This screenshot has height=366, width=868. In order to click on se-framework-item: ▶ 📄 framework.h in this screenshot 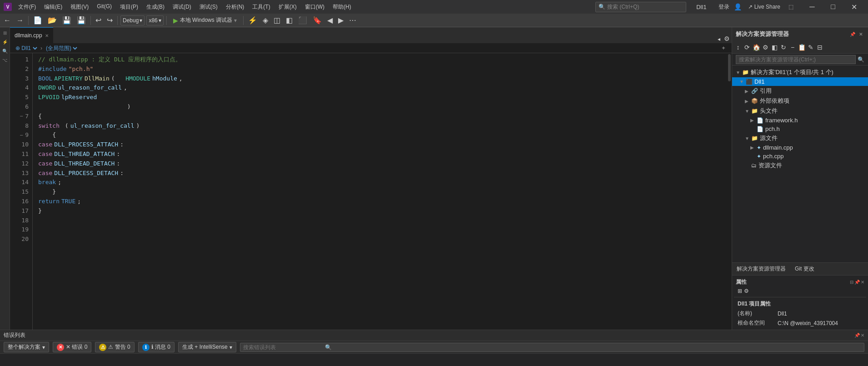, I will do `click(800, 120)`.